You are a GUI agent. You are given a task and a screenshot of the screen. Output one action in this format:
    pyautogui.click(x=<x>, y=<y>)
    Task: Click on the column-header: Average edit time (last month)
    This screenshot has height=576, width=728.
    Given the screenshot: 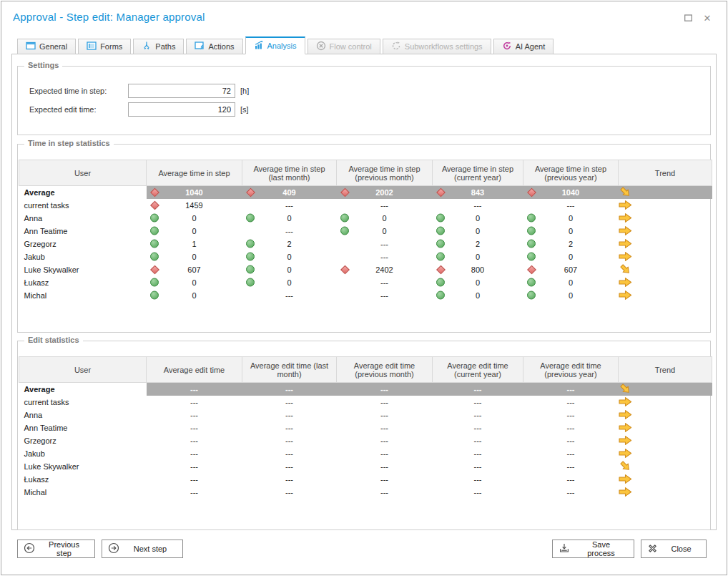 What is the action you would take?
    pyautogui.click(x=290, y=370)
    